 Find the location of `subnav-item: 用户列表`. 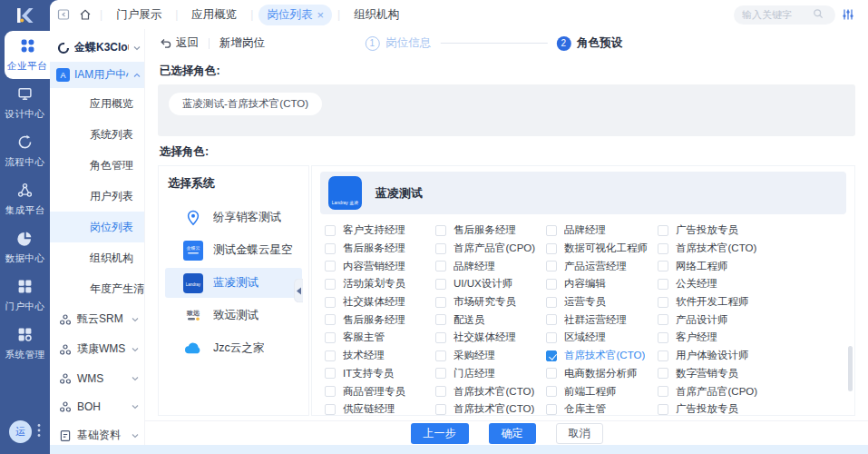

subnav-item: 用户列表 is located at coordinates (97, 196).